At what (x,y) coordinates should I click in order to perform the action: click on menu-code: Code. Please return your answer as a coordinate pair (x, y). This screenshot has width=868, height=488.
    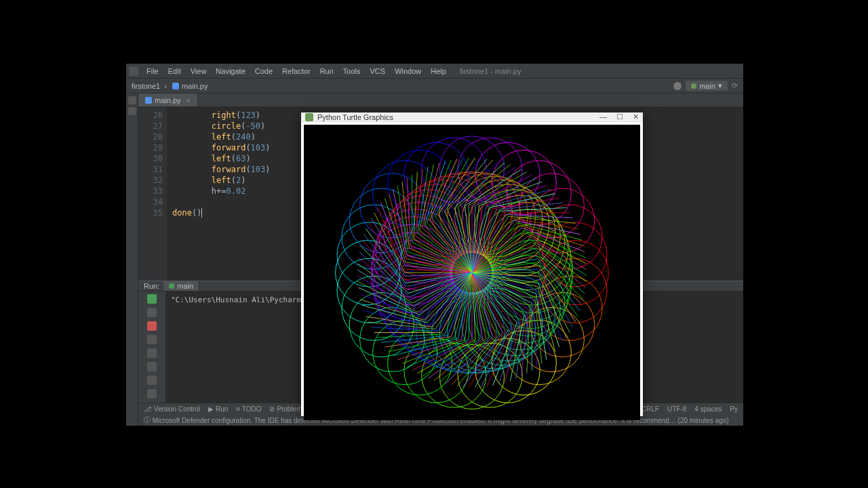
    Looking at the image, I should click on (264, 71).